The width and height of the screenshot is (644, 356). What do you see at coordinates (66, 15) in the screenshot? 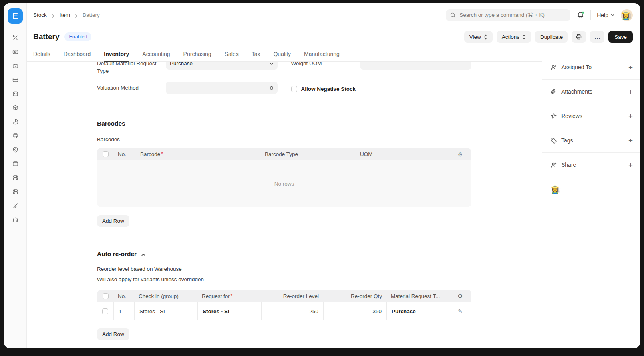
I see `breadcrumb: Stock Item Battery` at bounding box center [66, 15].